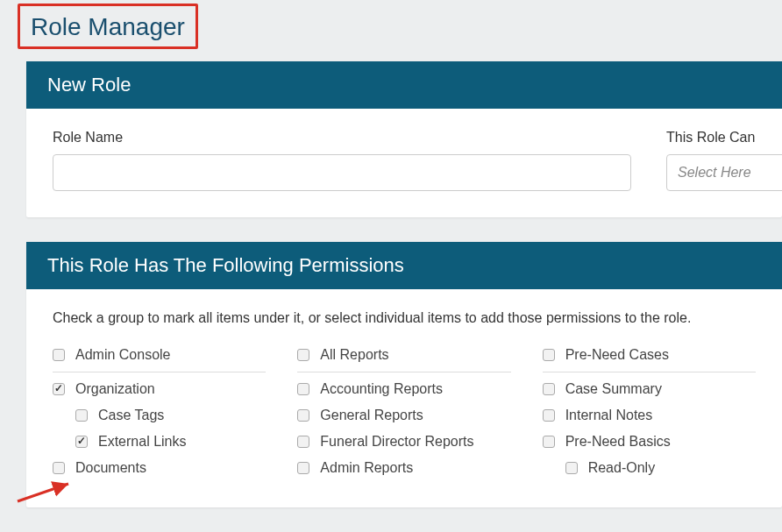  Describe the element at coordinates (609, 415) in the screenshot. I see `permission-label: Internal Notes` at that location.